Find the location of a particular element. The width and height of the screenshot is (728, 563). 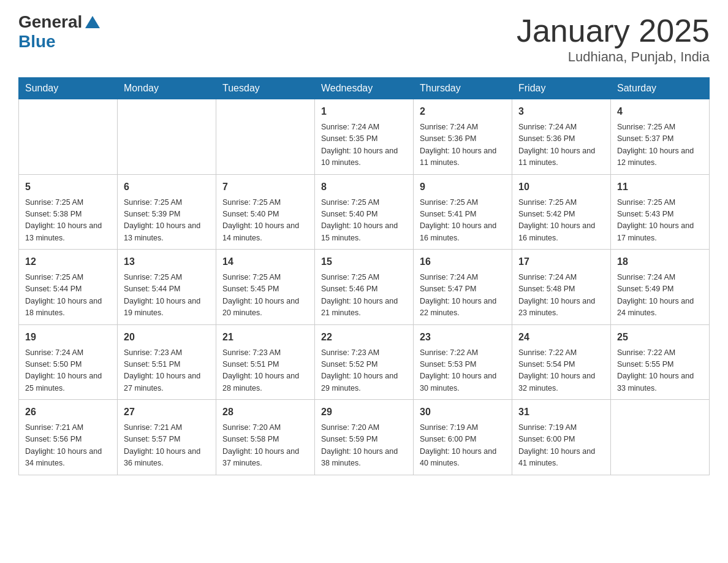

day-info: Sunrise: 7:20 AM Sunset: 5:59 PM Dayligh… is located at coordinates (364, 446).